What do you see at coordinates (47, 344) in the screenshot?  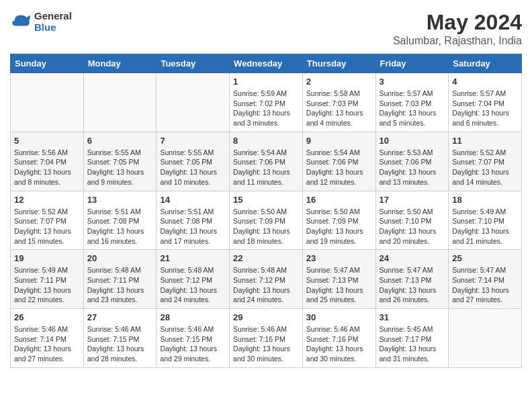 I see `day-info: Sunrise: 5:46 AM Sunset: 7:14 PM Dayligh…` at bounding box center [47, 344].